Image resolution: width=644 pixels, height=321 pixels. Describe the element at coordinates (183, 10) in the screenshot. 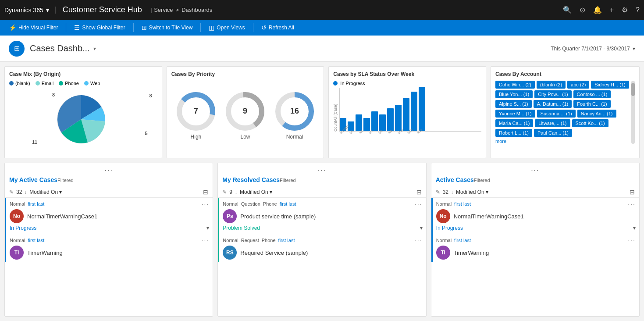

I see `breadcrumb: Service > Dashboards` at that location.